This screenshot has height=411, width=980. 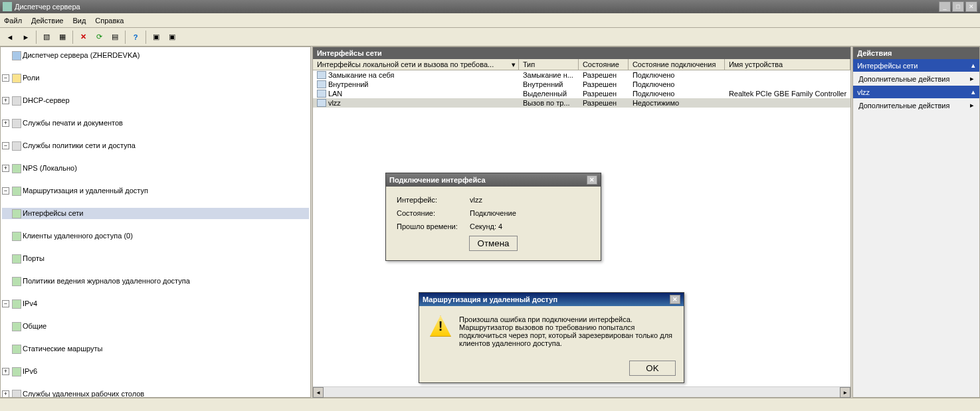 I want to click on actions-section-ifaces: Интерфейсы сети▴, so click(x=916, y=65).